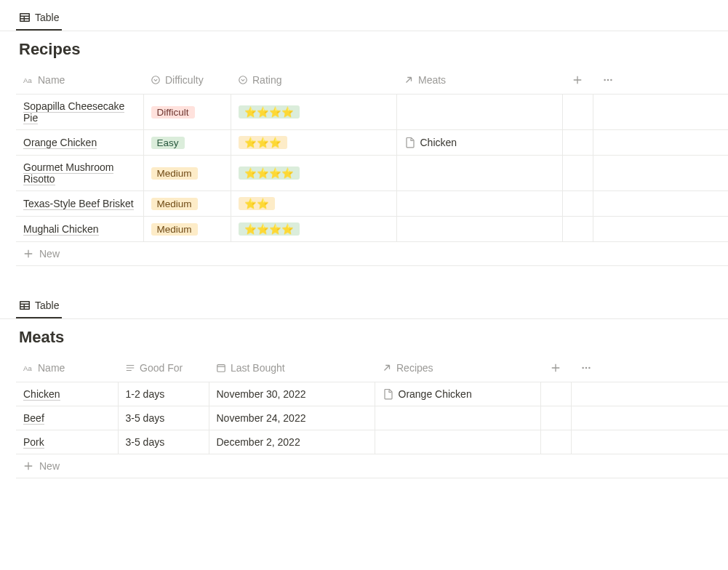  What do you see at coordinates (67, 368) in the screenshot?
I see `col-name-m: Aa Name` at bounding box center [67, 368].